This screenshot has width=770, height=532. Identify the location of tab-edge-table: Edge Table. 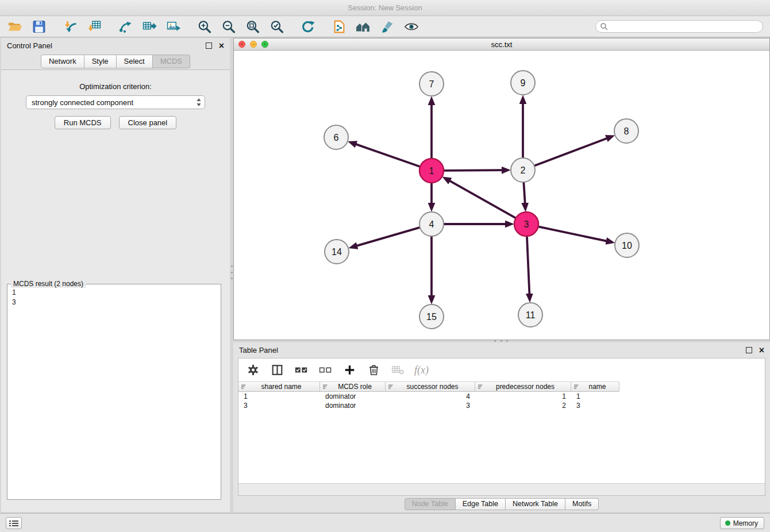
(480, 504).